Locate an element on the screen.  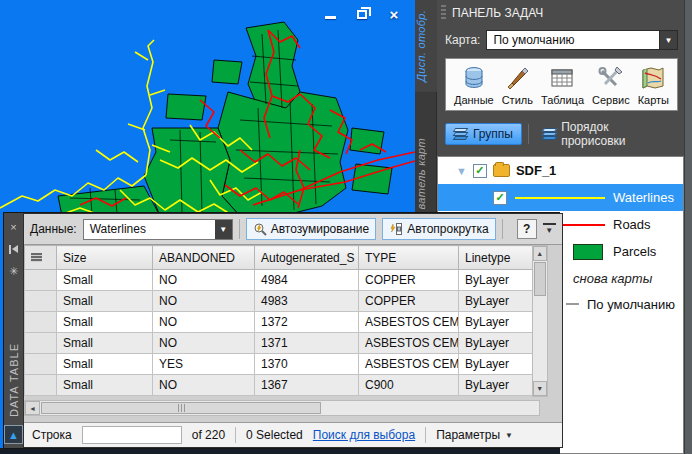
minimize-button-icon is located at coordinates (330, 14).